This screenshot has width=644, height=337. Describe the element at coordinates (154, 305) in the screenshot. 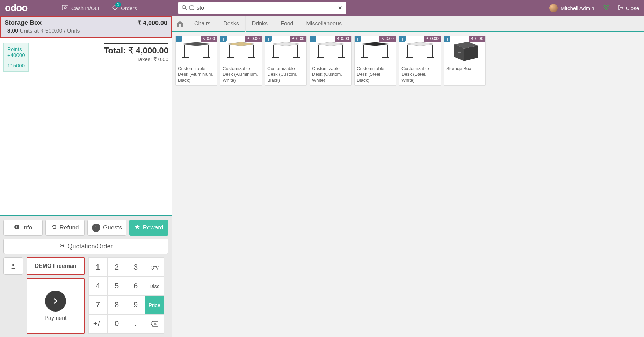

I see `numpad-price: Price` at that location.